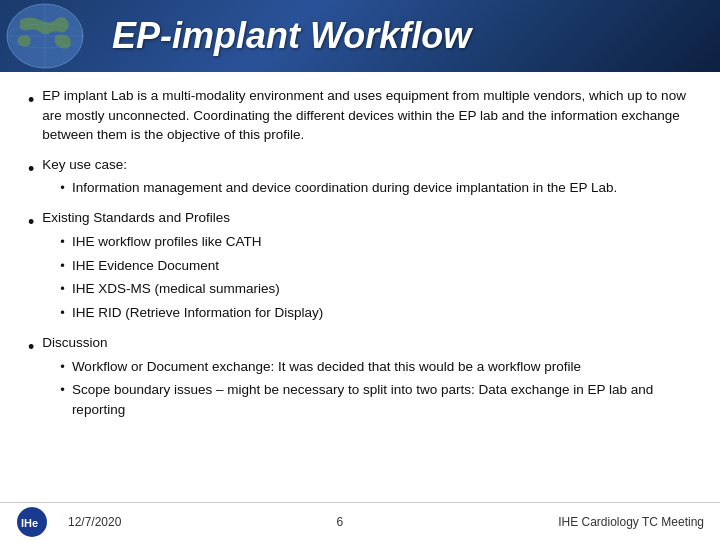  What do you see at coordinates (360, 376) in the screenshot?
I see `bullet-4: • Discussion • Workflow or Document exch…` at bounding box center [360, 376].